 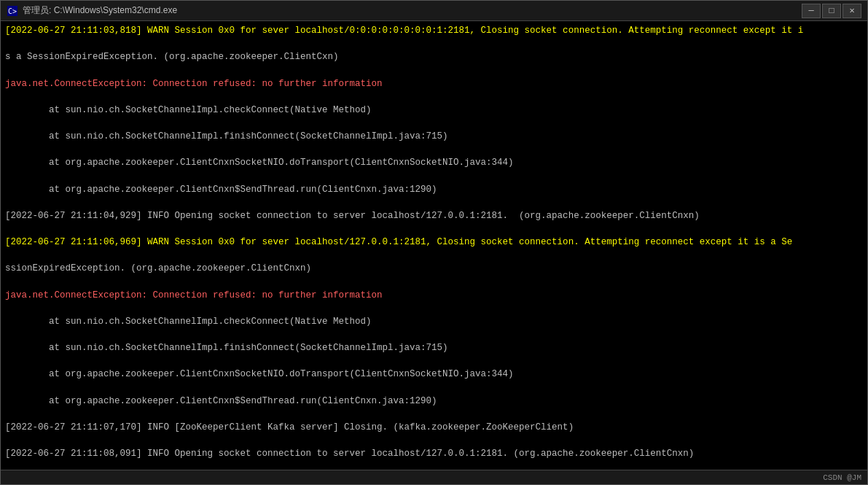 I want to click on svg-text: C>, so click(x=12, y=12).